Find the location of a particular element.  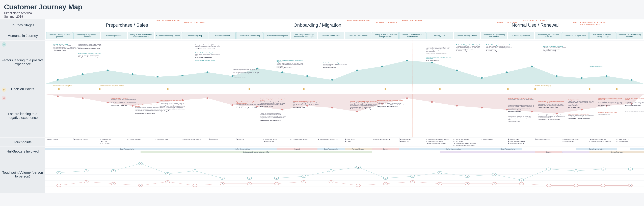

touchpoints-row: Trigger follow-upSales Script PlaybackLi… is located at coordinates (344, 142).